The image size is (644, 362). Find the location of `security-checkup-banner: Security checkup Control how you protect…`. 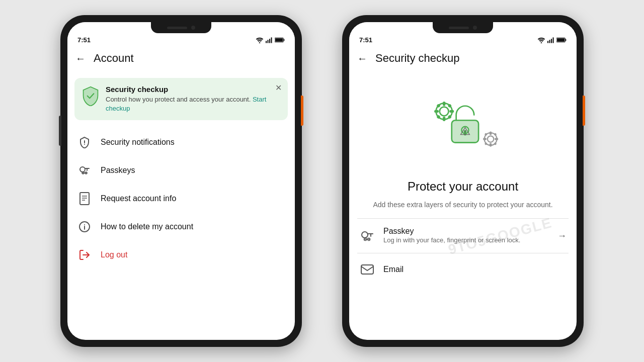

security-checkup-banner: Security checkup Control how you protect… is located at coordinates (181, 99).